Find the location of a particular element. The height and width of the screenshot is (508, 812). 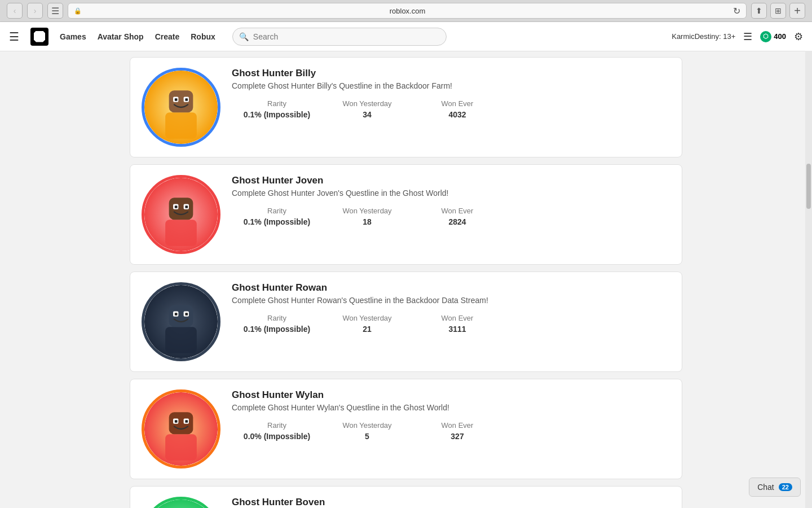

badge-stats: Rarity 0.1% (Impossible) Won Yesterday 2… is located at coordinates (451, 324).